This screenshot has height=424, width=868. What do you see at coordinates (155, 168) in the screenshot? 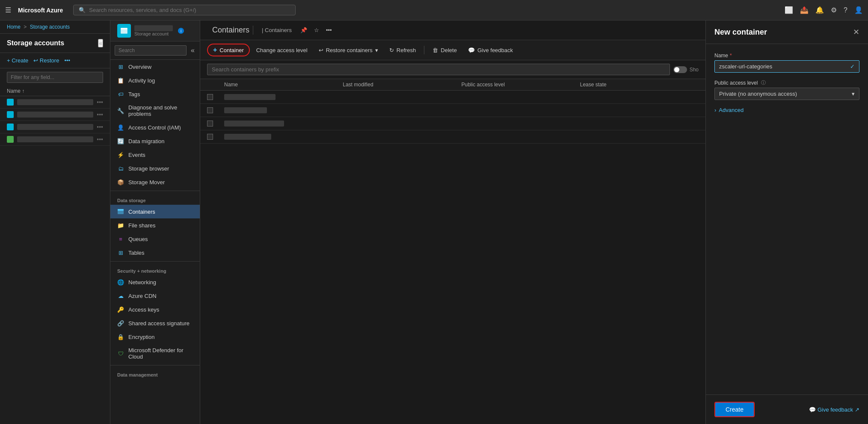
I see `sidebar-item-storage-browser: 🗂 Storage browser` at bounding box center [155, 168].